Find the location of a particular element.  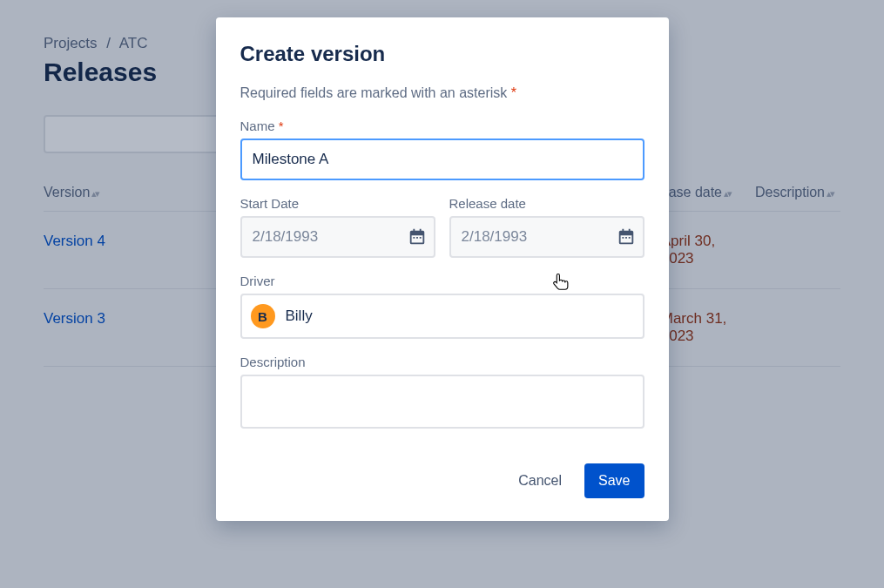

modal-title: Create version is located at coordinates (442, 54).